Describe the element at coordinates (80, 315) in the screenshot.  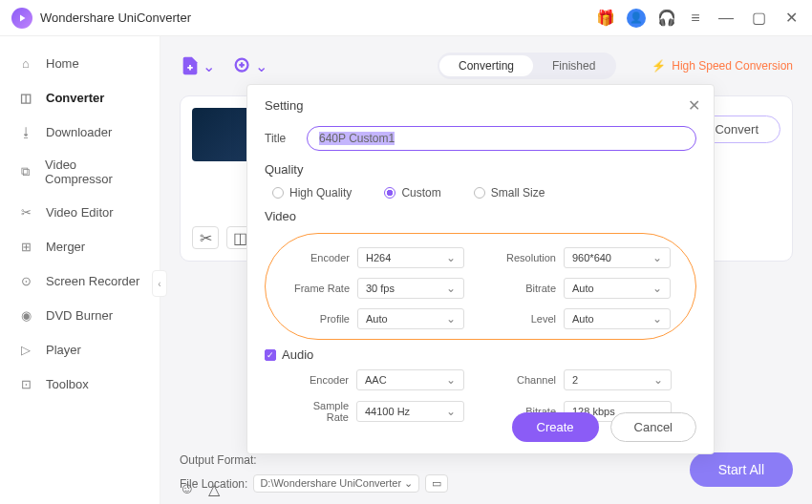
I see `sidebar-item-dvd: ◉DVD Burner` at that location.